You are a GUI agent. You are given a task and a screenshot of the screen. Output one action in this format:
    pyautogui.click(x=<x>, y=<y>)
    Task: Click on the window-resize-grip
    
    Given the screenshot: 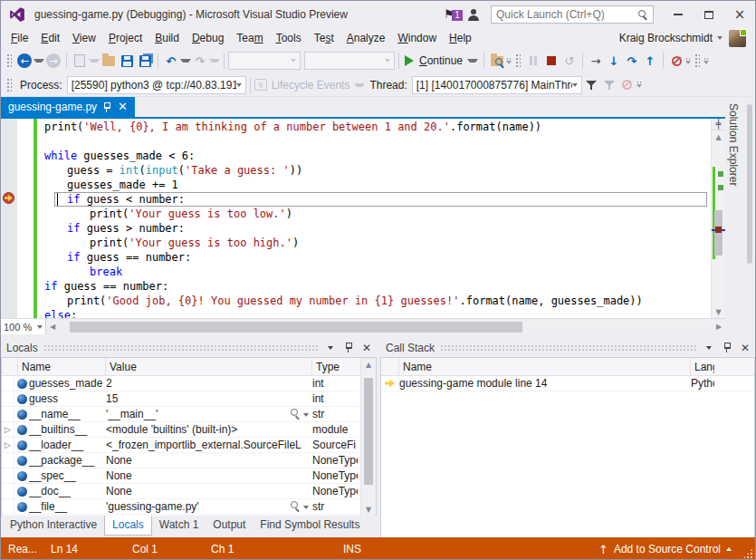 What is the action you would take?
    pyautogui.click(x=748, y=554)
    